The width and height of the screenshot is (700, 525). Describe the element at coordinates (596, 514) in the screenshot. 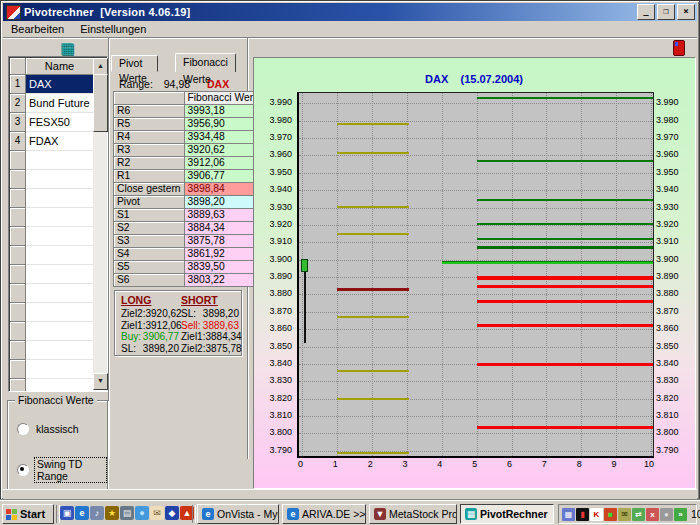

I see `tray-antivirus-icon: K` at that location.